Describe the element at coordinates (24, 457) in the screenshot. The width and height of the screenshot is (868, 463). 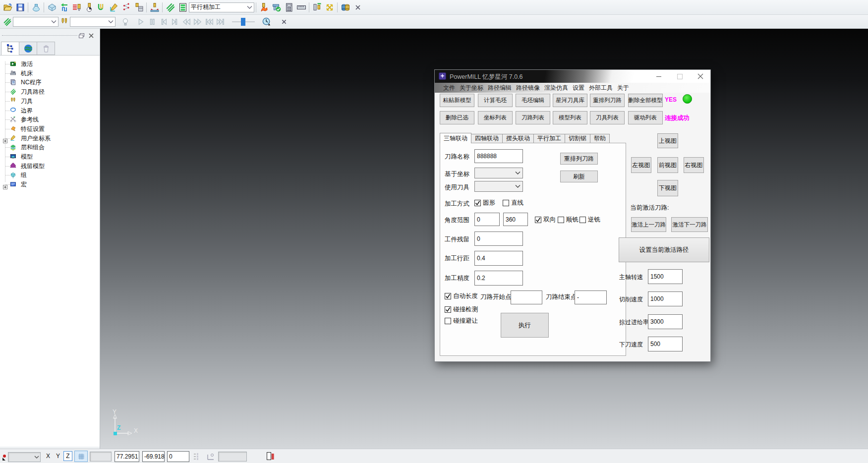
I see `status-combo` at that location.